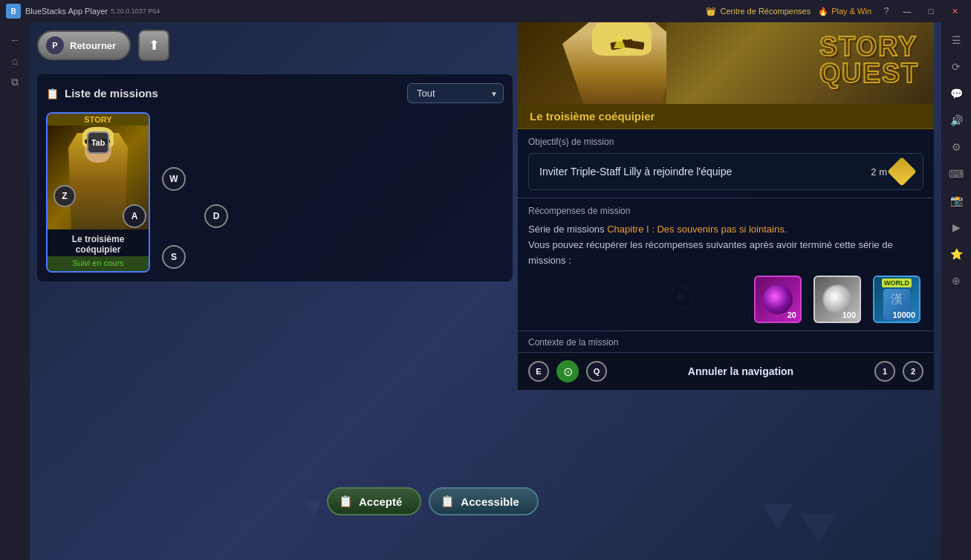 This screenshot has width=971, height=560. Describe the element at coordinates (726, 342) in the screenshot. I see `context-label: Contexte de la mission` at that location.